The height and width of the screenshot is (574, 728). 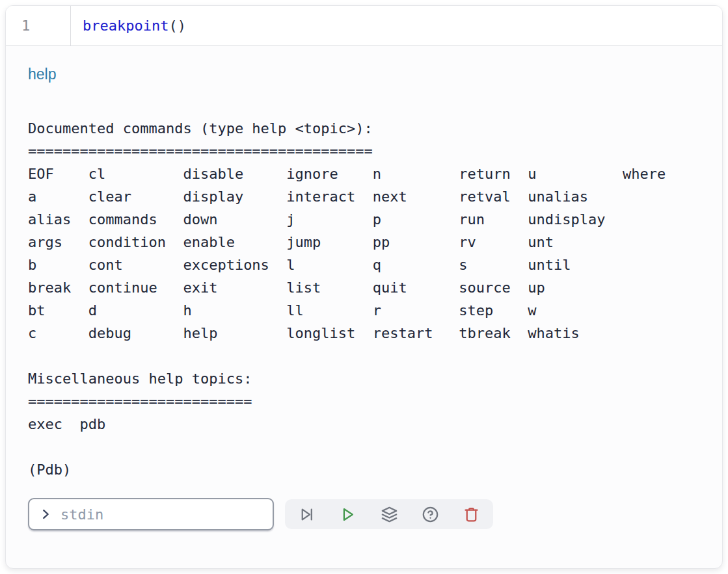 I want to click on question-circle-icon, so click(x=431, y=515).